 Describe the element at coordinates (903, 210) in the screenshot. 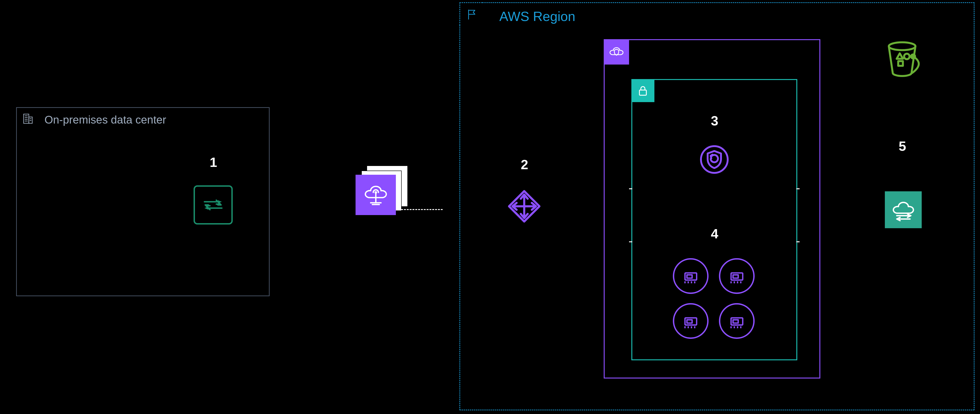

I see `datasync-cloud-icon` at that location.